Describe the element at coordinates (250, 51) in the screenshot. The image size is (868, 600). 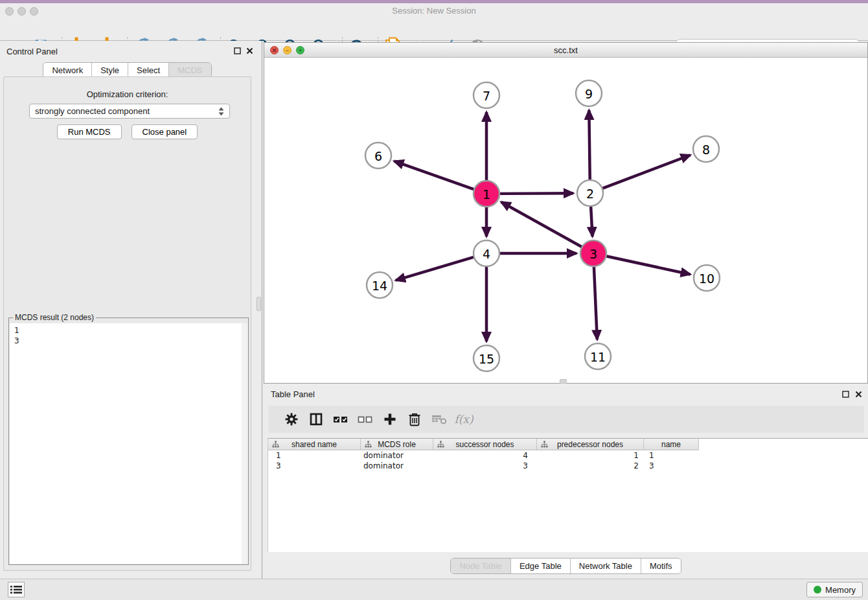
I see `close-control-panel-button` at that location.